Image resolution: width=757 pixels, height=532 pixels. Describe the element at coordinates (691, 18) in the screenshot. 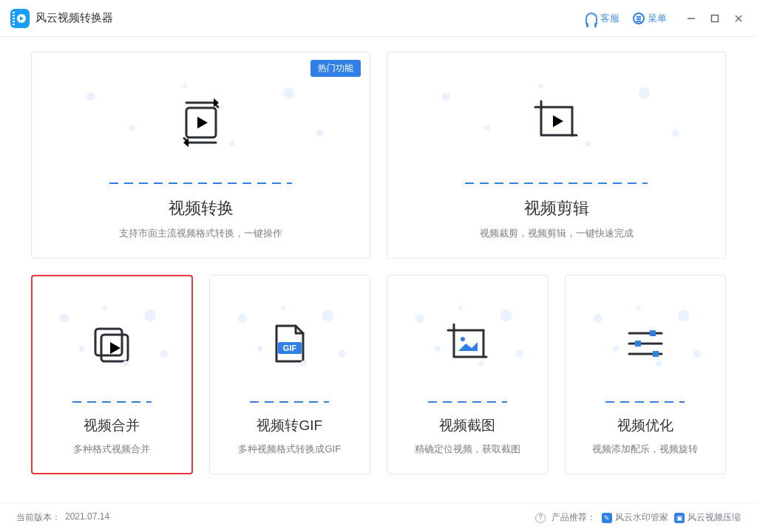

I see `minimize-button` at that location.